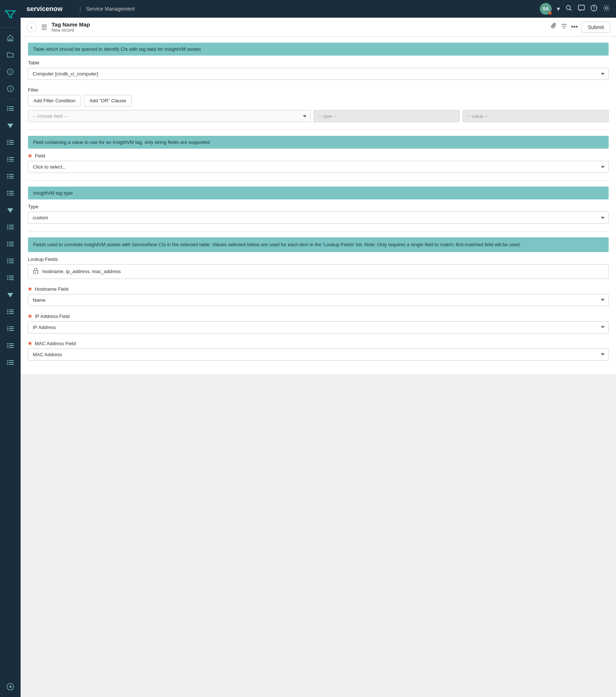 This screenshot has height=697, width=616. Describe the element at coordinates (318, 207) in the screenshot. I see `type-label: Type` at that location.